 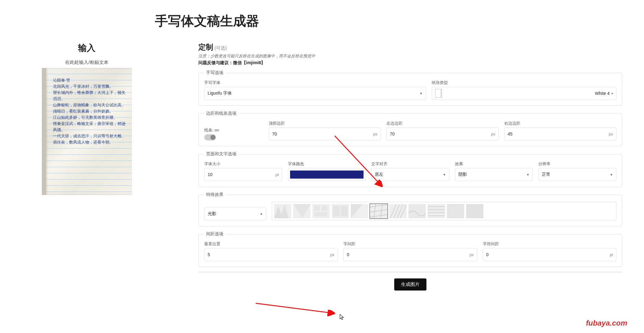 I want to click on preview-notebook: 沁园春·雪 北国风光，千里冰封，万里雪飘。 望长城内外，惟余莽莽；大河上下，顿失…, so click(x=87, y=131).